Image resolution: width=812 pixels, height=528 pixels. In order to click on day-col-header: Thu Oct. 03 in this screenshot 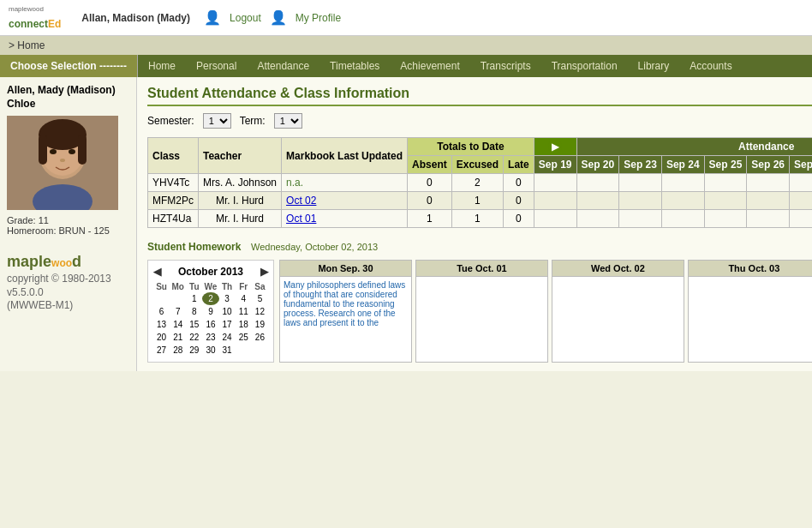, I will do `click(750, 269)`.